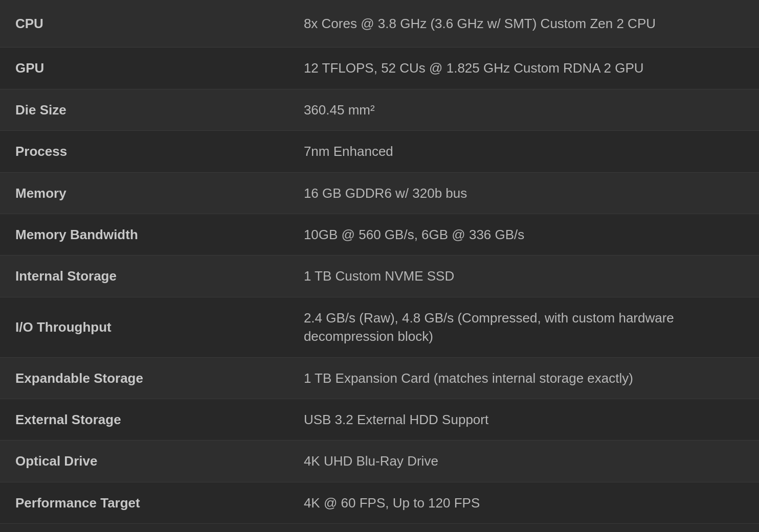  Describe the element at coordinates (380, 327) in the screenshot. I see `table-row: I/O Throughput2.4 GB/s (Raw), 4.8 GB/s (…` at that location.